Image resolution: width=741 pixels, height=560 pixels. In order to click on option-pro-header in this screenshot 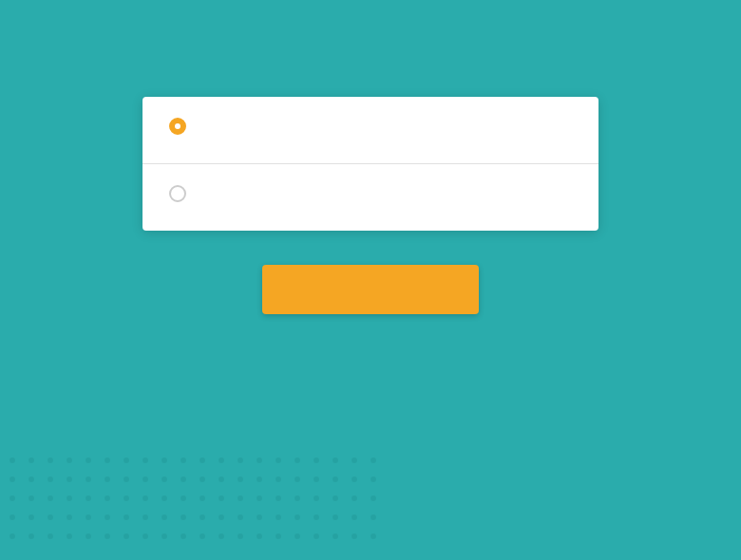, I will do `click(370, 194)`.